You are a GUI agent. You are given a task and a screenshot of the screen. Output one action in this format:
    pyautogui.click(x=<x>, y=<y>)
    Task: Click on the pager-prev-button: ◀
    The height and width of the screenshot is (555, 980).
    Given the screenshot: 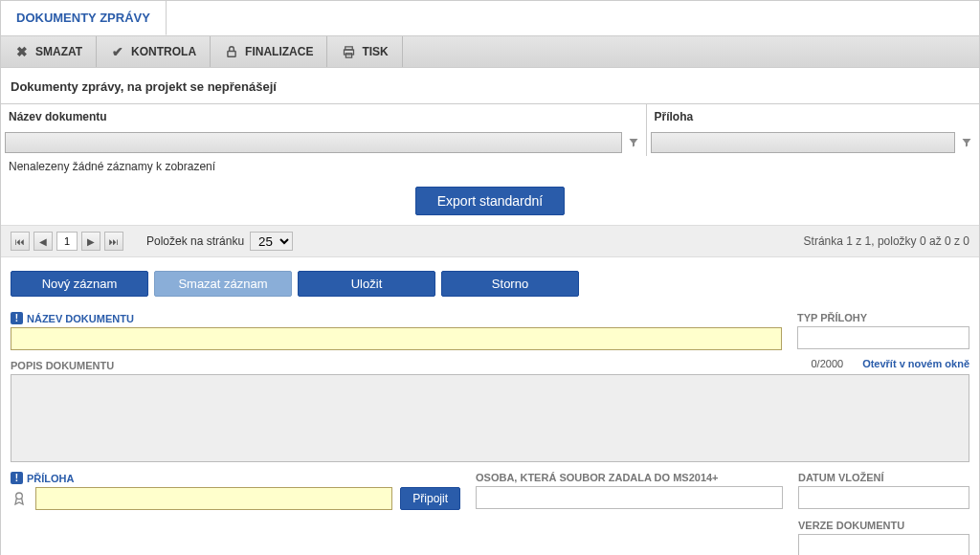 What is the action you would take?
    pyautogui.click(x=43, y=241)
    